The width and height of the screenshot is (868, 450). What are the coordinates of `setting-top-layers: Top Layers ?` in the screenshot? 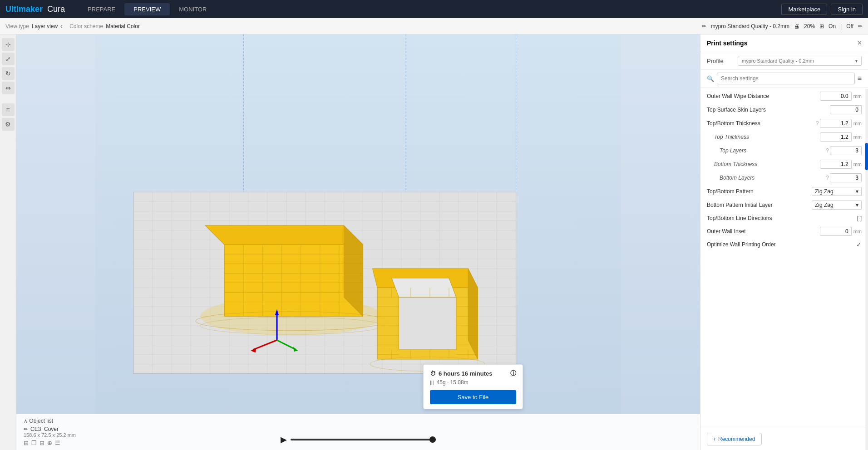 It's located at (784, 151).